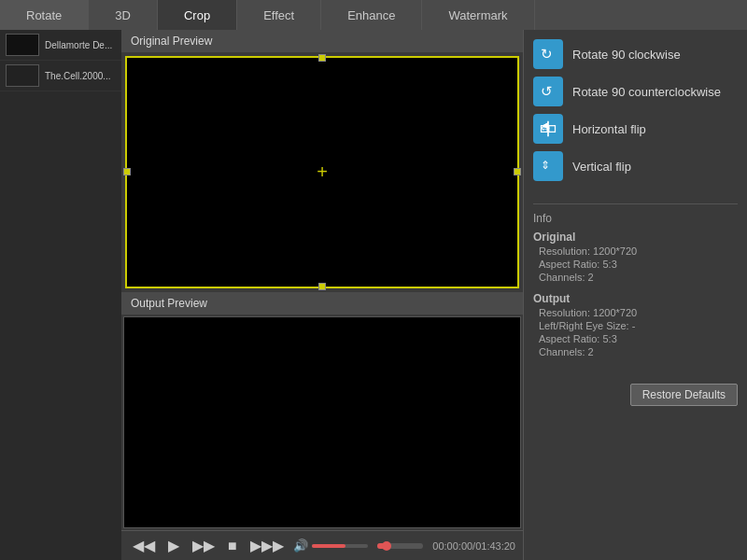 The image size is (747, 560). Describe the element at coordinates (233, 546) in the screenshot. I see `stop-button: ■` at that location.